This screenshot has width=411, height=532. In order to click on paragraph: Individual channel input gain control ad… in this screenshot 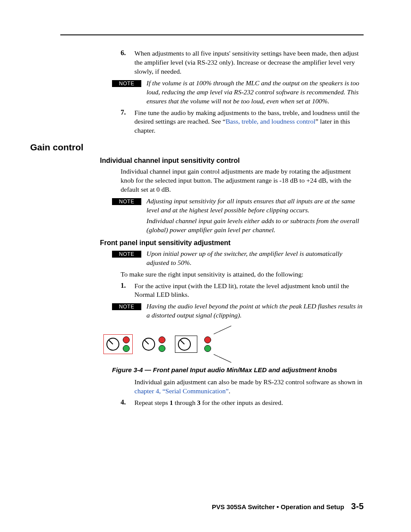, I will do `click(242, 181)`.